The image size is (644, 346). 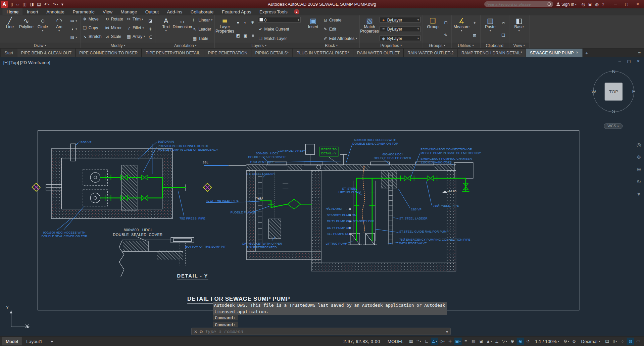 I want to click on new-file-icon: ▯, so click(x=12, y=4).